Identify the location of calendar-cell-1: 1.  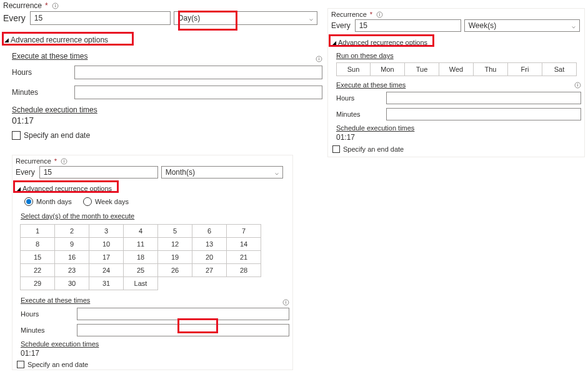
(37, 231).